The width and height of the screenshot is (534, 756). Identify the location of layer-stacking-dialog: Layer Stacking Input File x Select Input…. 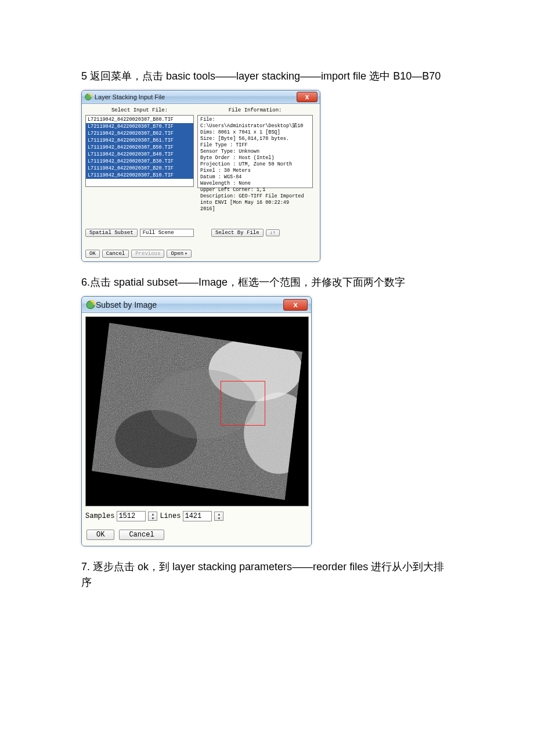
(201, 176).